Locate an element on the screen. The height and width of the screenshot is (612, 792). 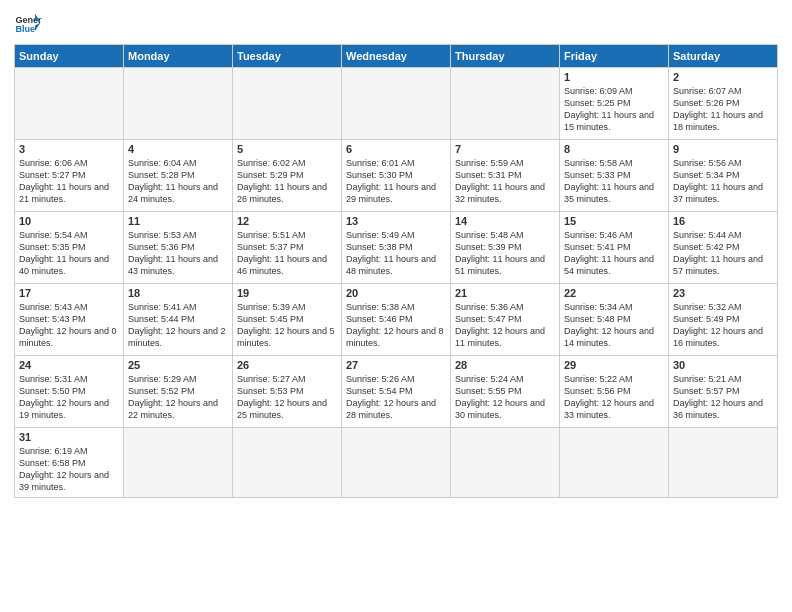
calendar-week-row: 24Sunrise: 5:31 AM Sunset: 5:50 PM Dayli… is located at coordinates (396, 392).